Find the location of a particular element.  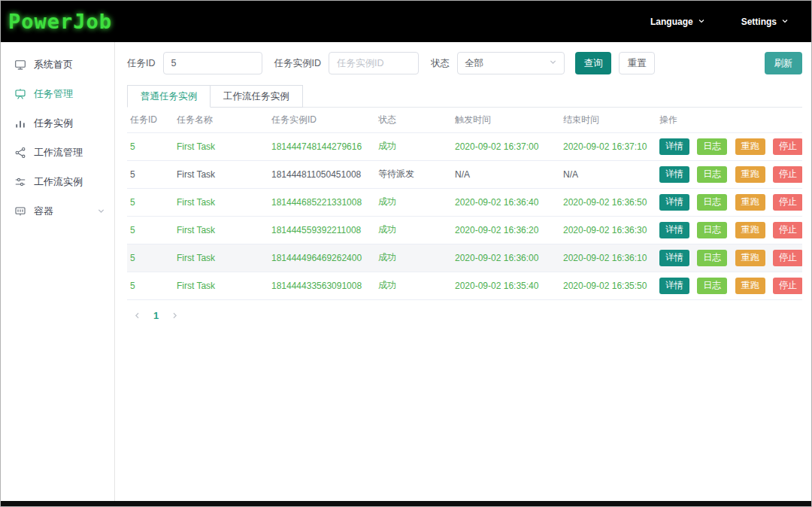

chevron-left-icon is located at coordinates (137, 316).